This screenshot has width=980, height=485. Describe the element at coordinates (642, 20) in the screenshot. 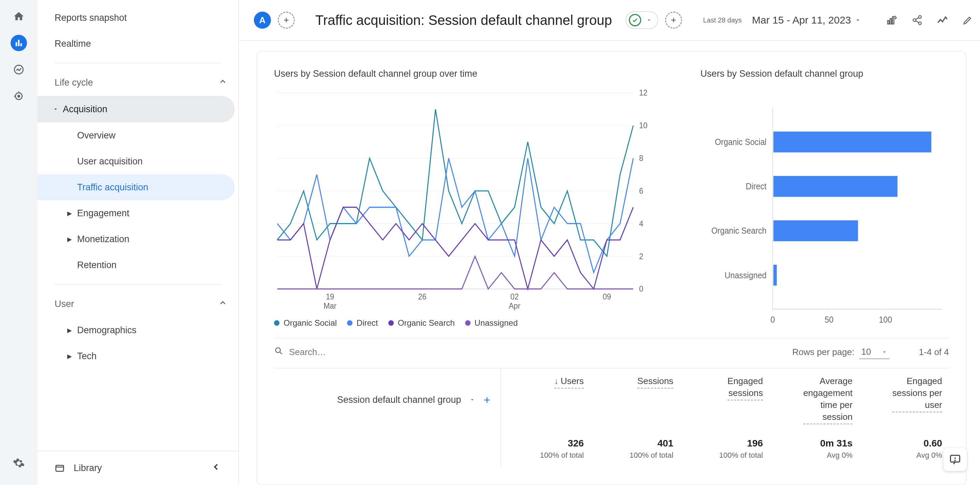

I see `status-pill` at that location.